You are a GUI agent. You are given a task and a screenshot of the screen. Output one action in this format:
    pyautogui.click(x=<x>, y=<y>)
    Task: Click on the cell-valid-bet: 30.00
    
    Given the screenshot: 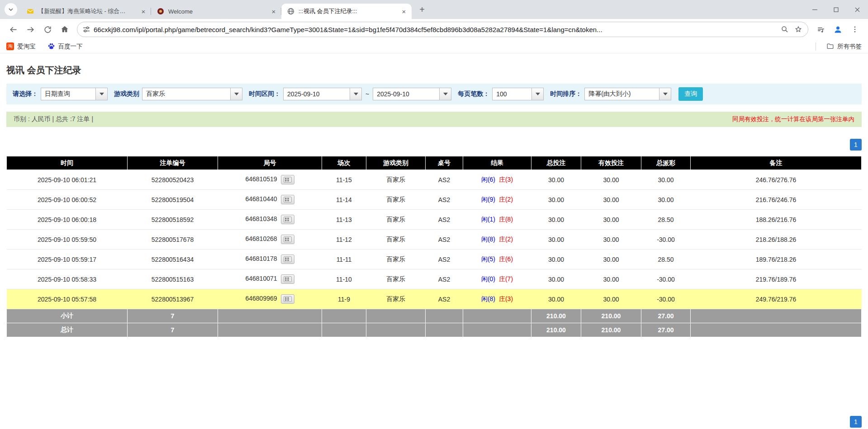 What is the action you would take?
    pyautogui.click(x=612, y=299)
    